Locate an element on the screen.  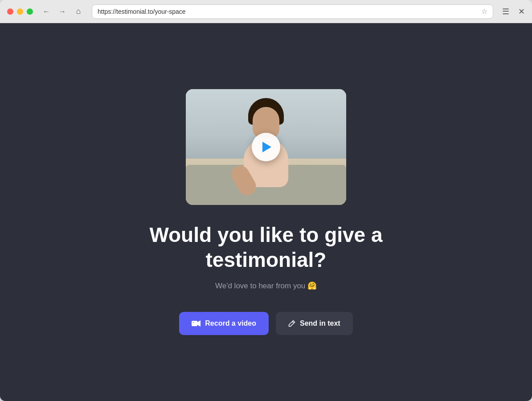
close-traffic-light is located at coordinates (10, 12).